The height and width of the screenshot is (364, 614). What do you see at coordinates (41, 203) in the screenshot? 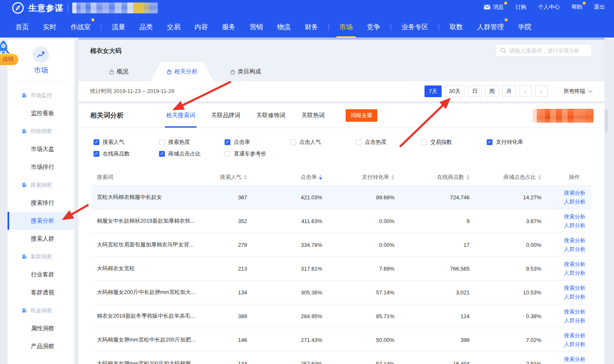
I see `sidebar-item: 搜索排行` at bounding box center [41, 203].